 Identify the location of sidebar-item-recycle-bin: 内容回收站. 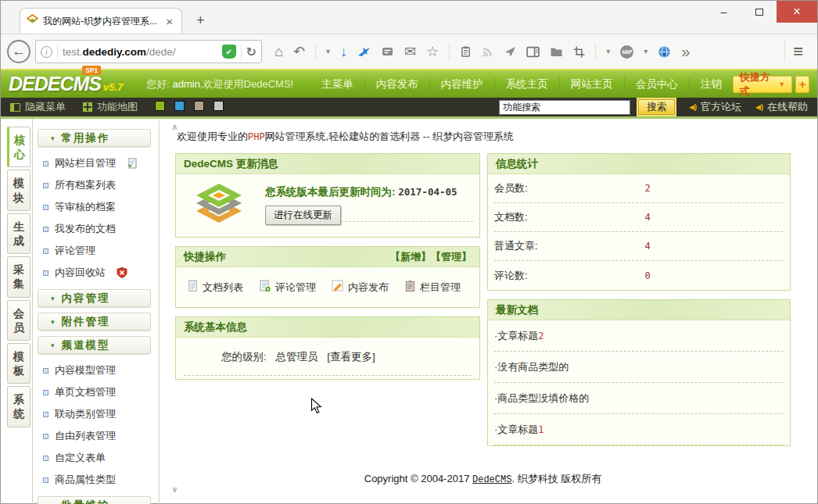
(94, 273).